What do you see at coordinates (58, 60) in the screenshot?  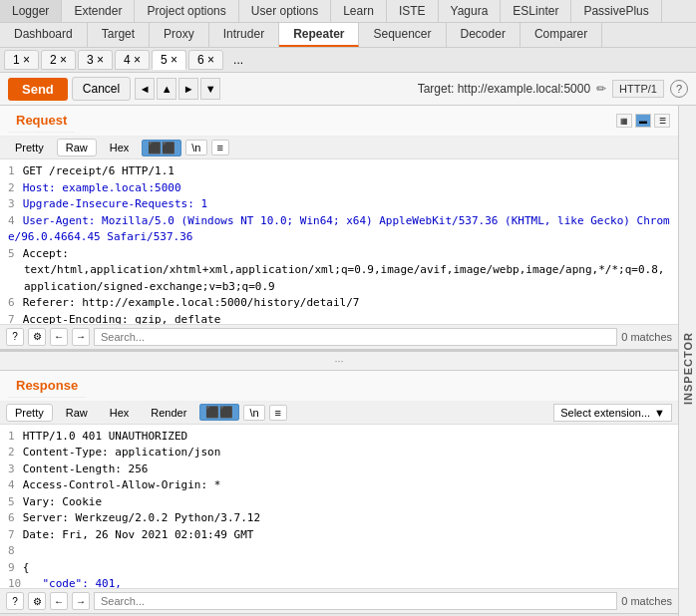 I see `tab-2: 2 ×` at bounding box center [58, 60].